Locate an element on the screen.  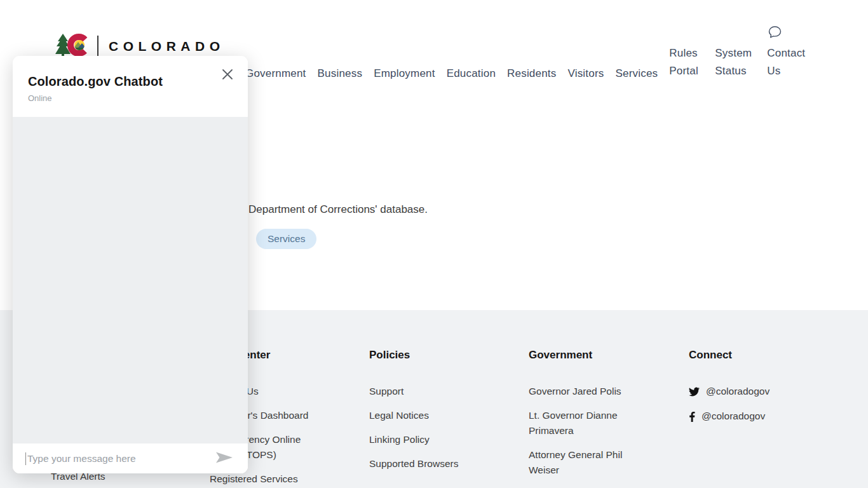
footer-link-supported-browsers: Supported Browsers is located at coordinates (433, 464).